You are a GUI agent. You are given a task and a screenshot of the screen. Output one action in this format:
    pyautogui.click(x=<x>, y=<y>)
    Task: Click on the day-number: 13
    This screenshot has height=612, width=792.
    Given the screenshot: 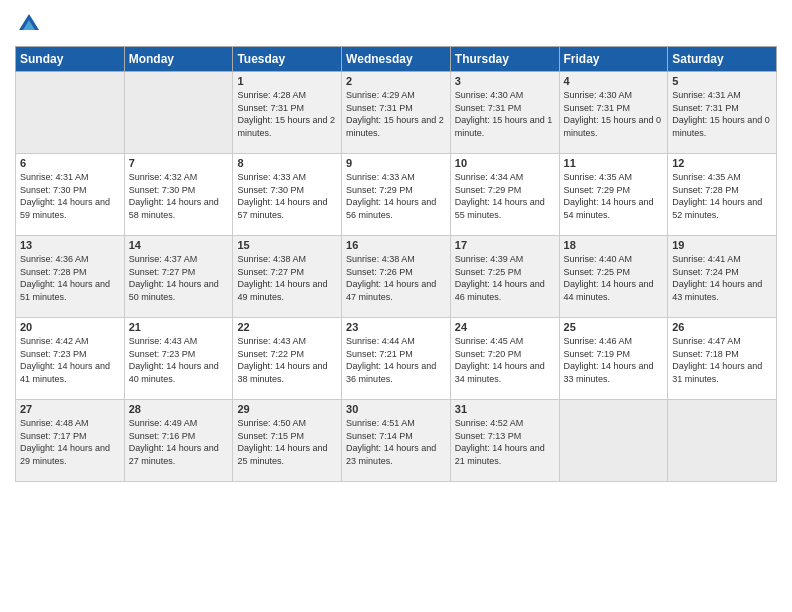 What is the action you would take?
    pyautogui.click(x=70, y=245)
    